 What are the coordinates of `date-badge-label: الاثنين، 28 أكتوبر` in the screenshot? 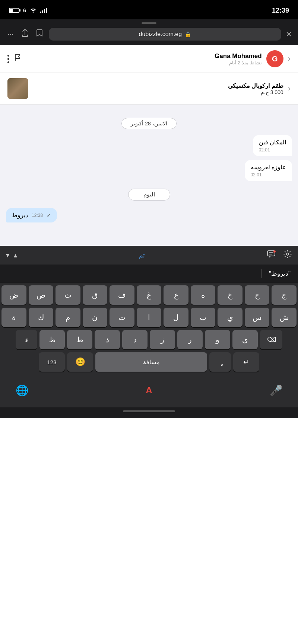 It's located at (149, 124).